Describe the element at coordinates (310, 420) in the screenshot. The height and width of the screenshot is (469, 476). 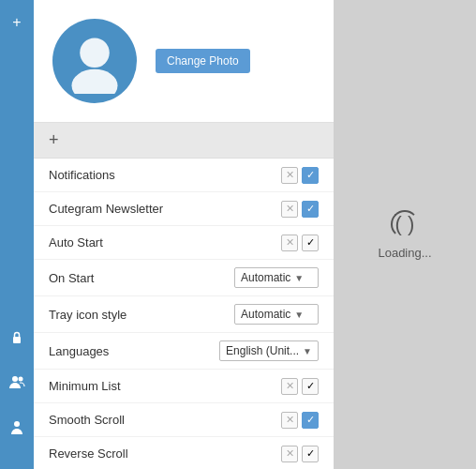
I see `checkbox-check-smooth_scroll: ✓` at that location.